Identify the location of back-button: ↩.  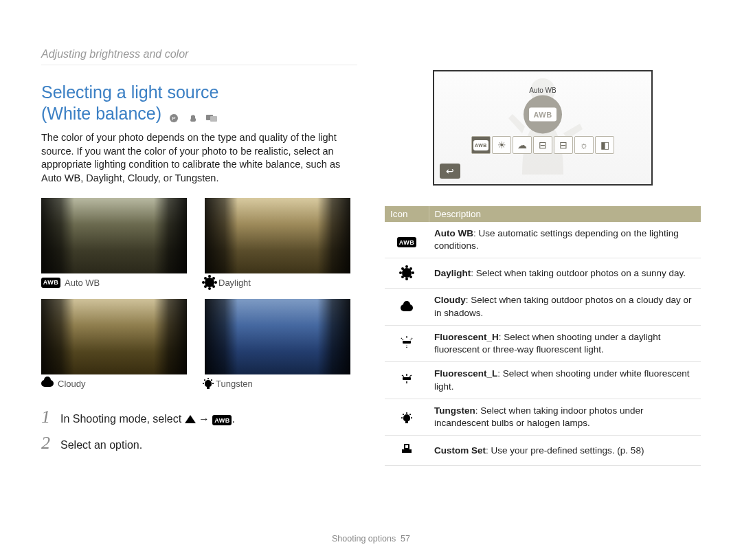
(450, 171).